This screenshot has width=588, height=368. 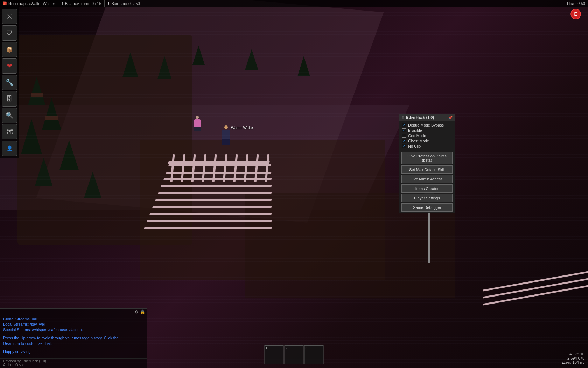 What do you see at coordinates (576, 4) in the screenshot?
I see `floor-section: Пол 0 / 50` at bounding box center [576, 4].